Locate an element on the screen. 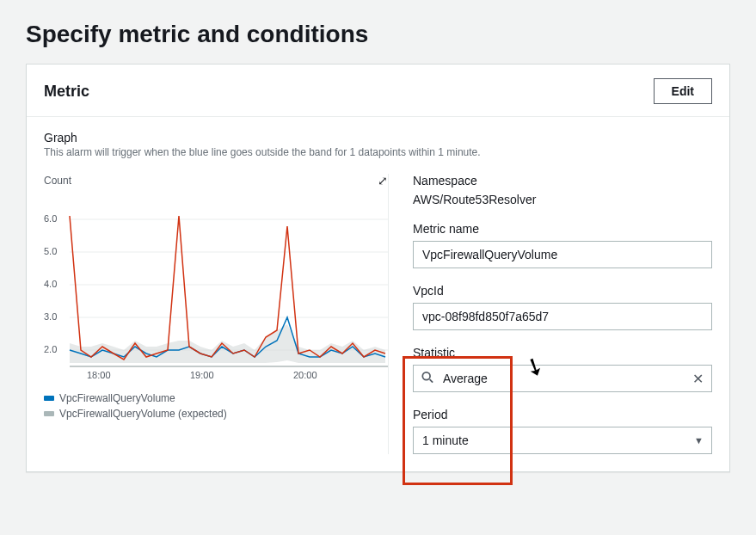 This screenshot has height=535, width=756. card-title: Metric is located at coordinates (67, 91).